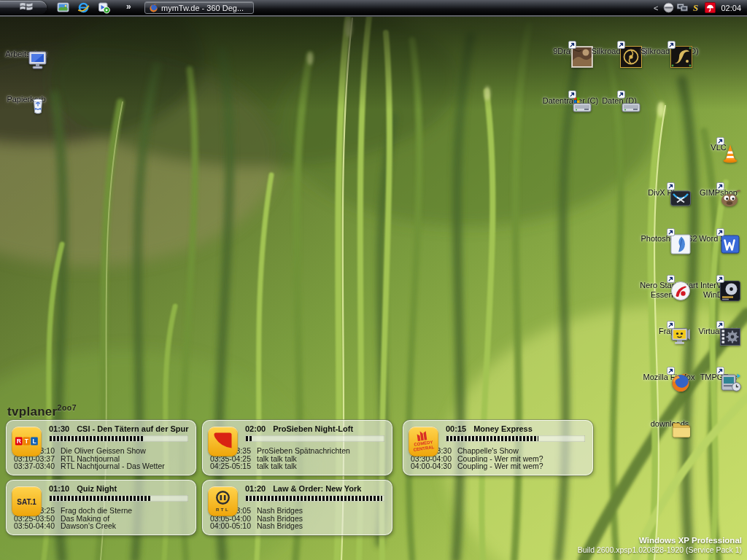 The height and width of the screenshot is (560, 747). I want to click on svg-text: R, so click(19, 441).